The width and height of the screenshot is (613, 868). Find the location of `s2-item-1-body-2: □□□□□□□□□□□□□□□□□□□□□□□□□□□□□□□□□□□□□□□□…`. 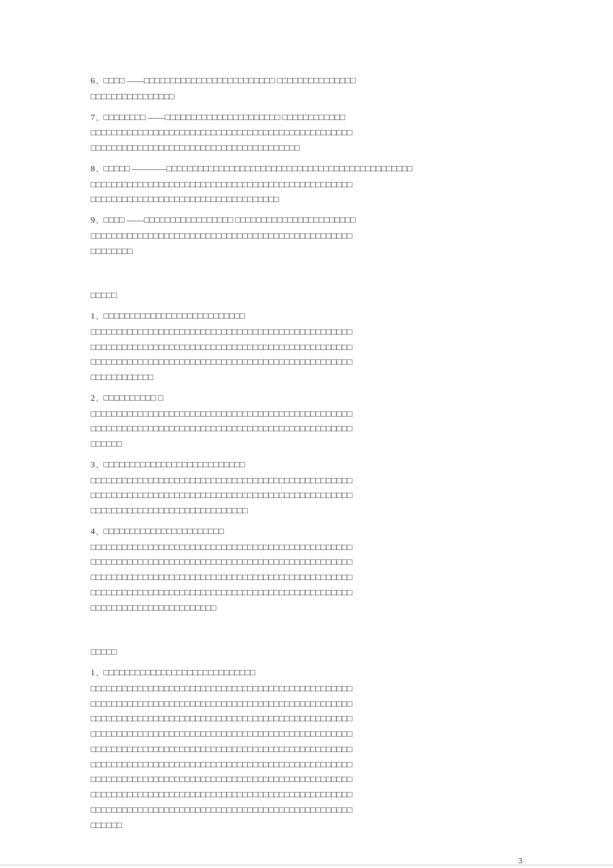

s2-item-1-body-2: □□□□□□□□□□□□□□□□□□□□□□□□□□□□□□□□□□□□□□□□… is located at coordinates (306, 363).